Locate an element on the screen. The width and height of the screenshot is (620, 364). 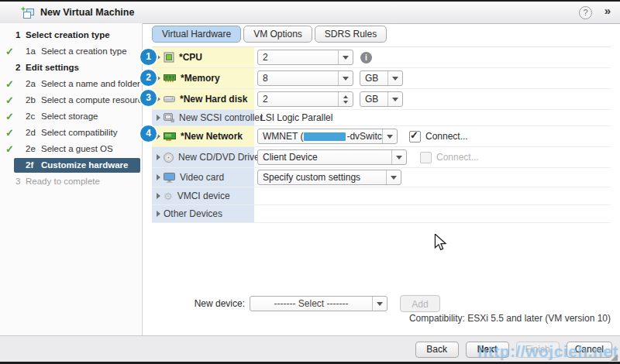
cpu-label-cell: *CPU is located at coordinates (203, 57).